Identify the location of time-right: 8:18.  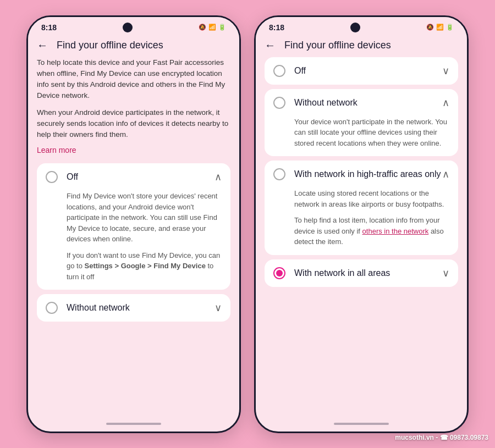
(277, 27).